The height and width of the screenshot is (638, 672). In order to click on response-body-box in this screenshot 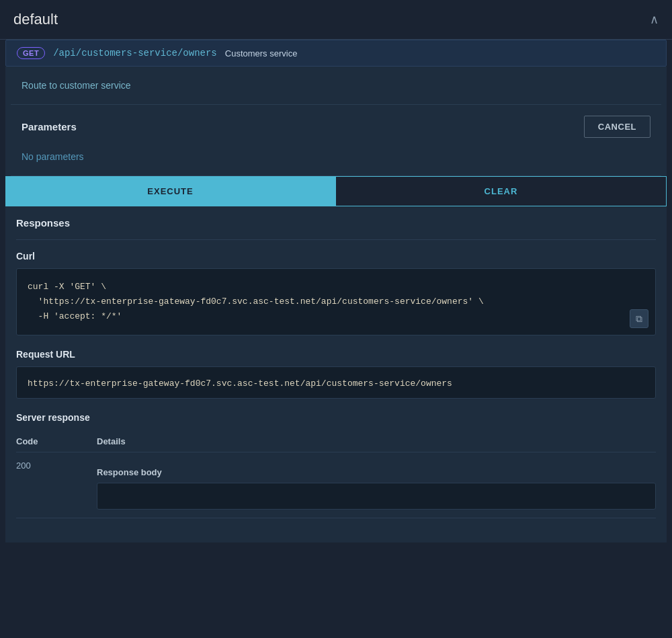, I will do `click(376, 496)`.